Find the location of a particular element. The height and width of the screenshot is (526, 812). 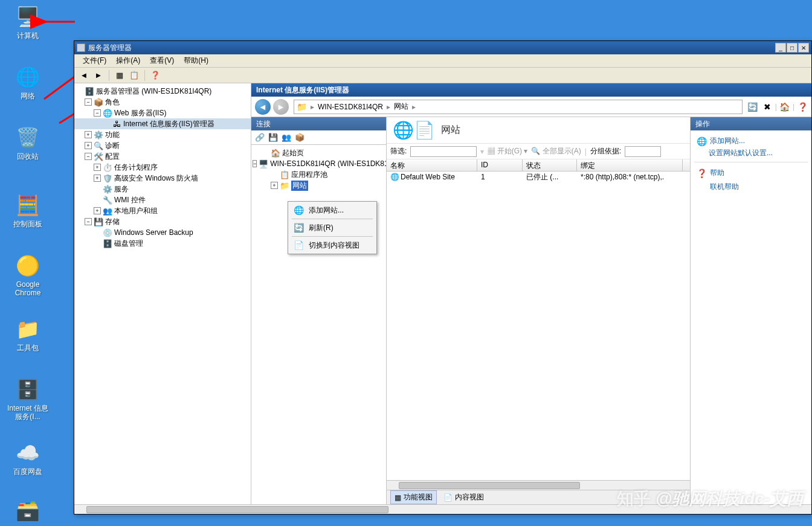

node-icon: 📋 is located at coordinates (285, 175).